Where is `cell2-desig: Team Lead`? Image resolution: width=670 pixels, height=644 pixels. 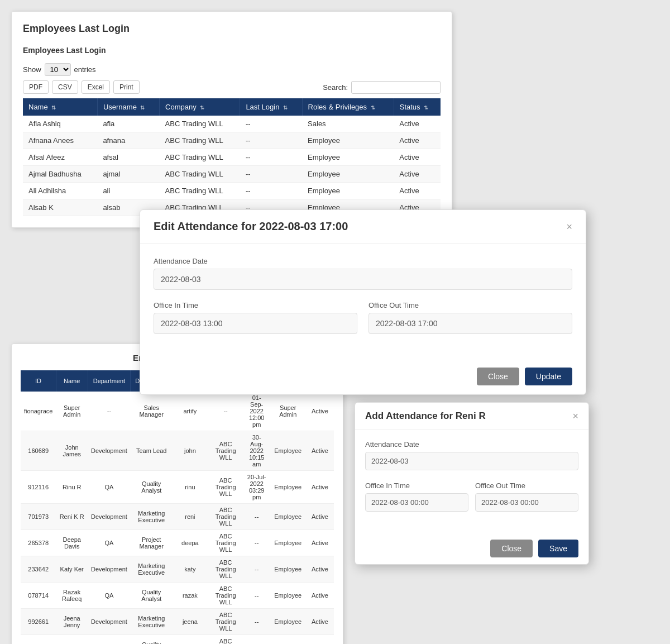 cell2-desig: Team Lead is located at coordinates (152, 451).